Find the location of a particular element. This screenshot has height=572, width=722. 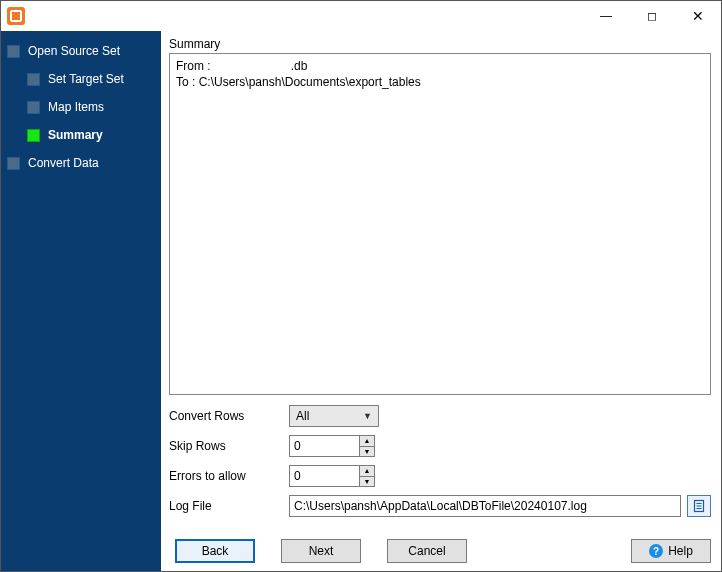

document-icon is located at coordinates (699, 506).